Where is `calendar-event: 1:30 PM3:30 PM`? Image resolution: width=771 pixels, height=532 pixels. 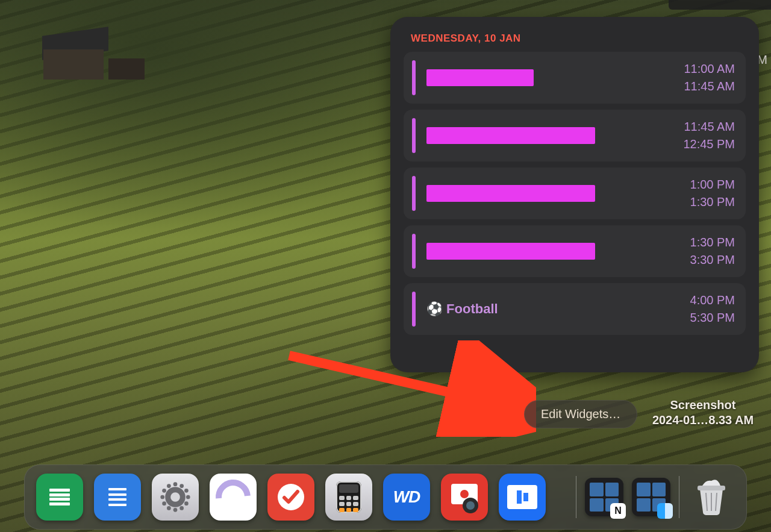 calendar-event: 1:30 PM3:30 PM is located at coordinates (575, 251).